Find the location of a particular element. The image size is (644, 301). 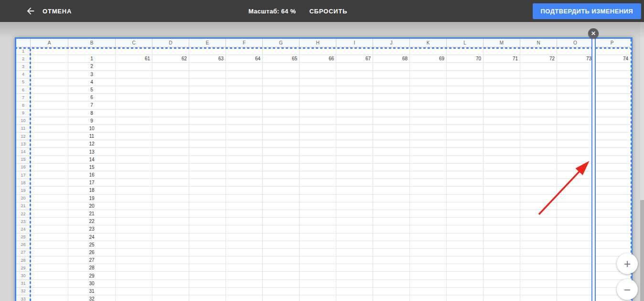

row-header-cell: 29 is located at coordinates (23, 268).